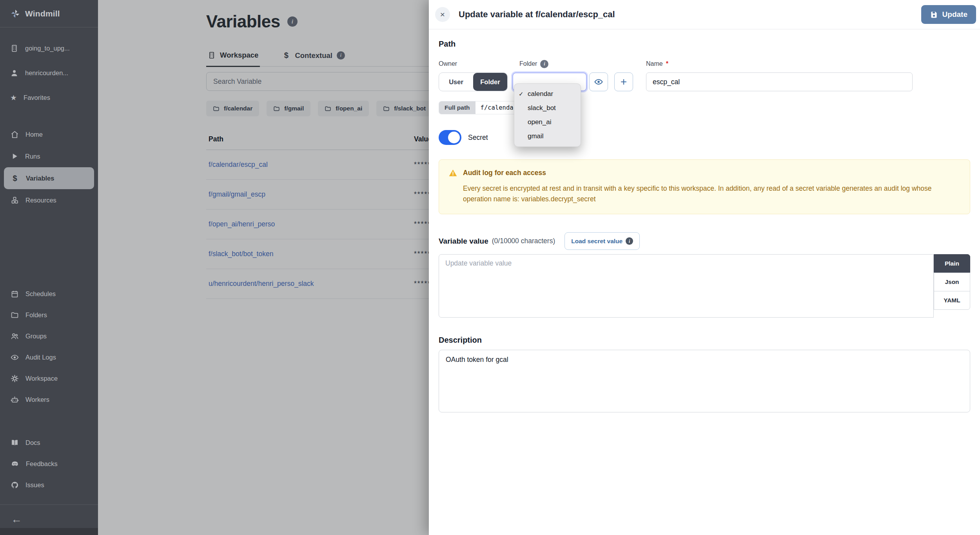 Image resolution: width=980 pixels, height=535 pixels. Describe the element at coordinates (540, 94) in the screenshot. I see `dropdown-option-label: calendar` at that location.